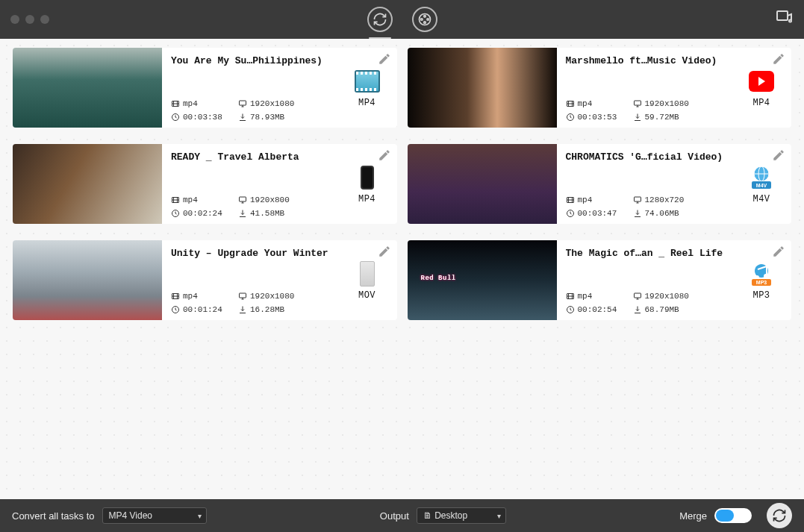  What do you see at coordinates (131, 516) in the screenshot?
I see `convert-all-value: MP4 Video` at bounding box center [131, 516].